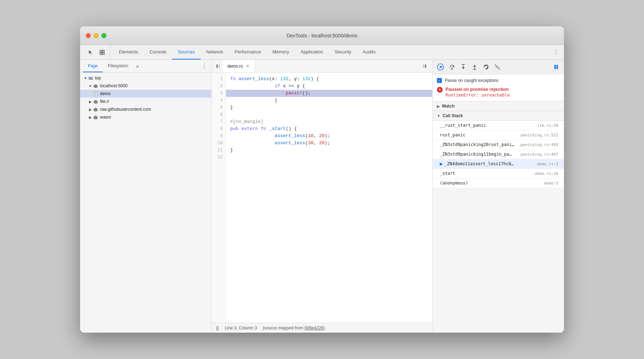  Describe the element at coordinates (146, 78) in the screenshot. I see `tree-item-top: ▼ top` at that location.